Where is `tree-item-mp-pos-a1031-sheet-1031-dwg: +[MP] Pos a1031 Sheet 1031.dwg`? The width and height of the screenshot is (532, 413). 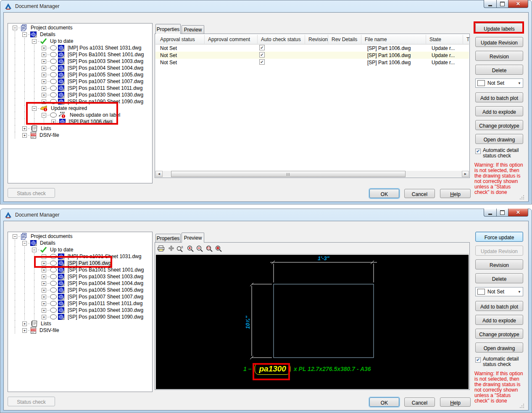
tree-item-mp-pos-a1031-sheet-1031-dwg: +[MP] Pos a1031 Sheet 1031.dwg is located at coordinates (80, 48).